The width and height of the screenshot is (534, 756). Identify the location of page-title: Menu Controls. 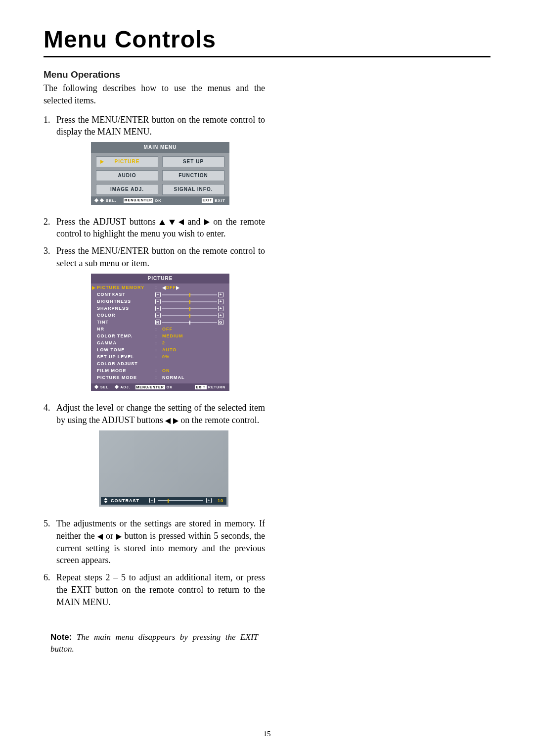
(267, 40).